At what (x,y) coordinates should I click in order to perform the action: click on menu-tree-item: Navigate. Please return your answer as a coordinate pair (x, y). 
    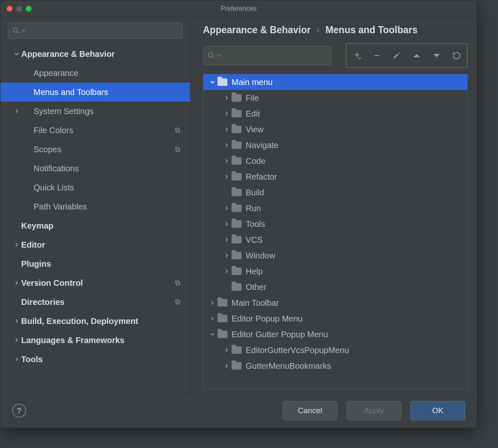
    Looking at the image, I should click on (335, 145).